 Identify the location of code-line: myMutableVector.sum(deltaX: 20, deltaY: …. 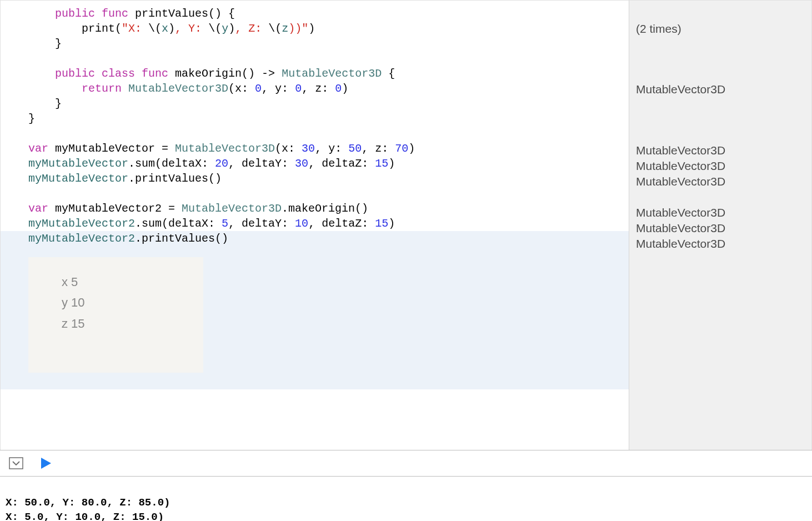
(329, 163).